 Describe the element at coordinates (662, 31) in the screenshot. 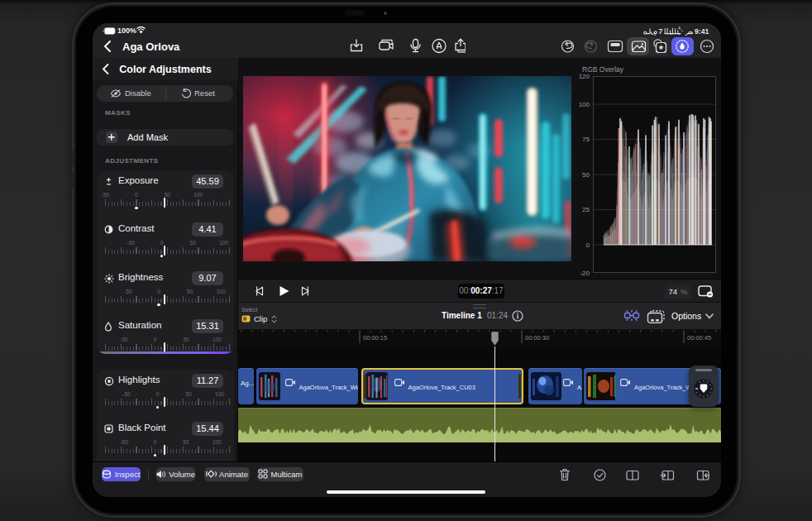

I see `svg-text: 7` at that location.